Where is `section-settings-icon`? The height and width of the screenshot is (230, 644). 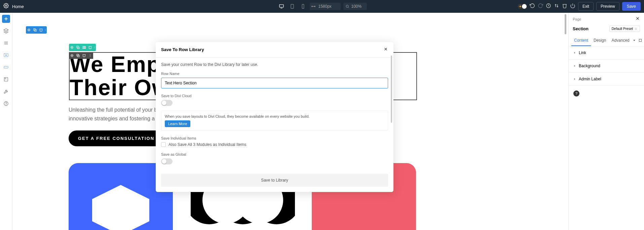 section-settings-icon is located at coordinates (29, 30).